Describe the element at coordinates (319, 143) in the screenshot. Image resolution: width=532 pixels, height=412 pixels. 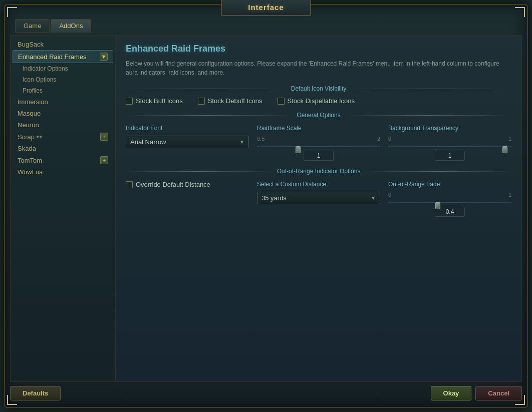
I see `general-options-grid: Indicator Font Arial Narrow ▼ Raidframe …` at that location.